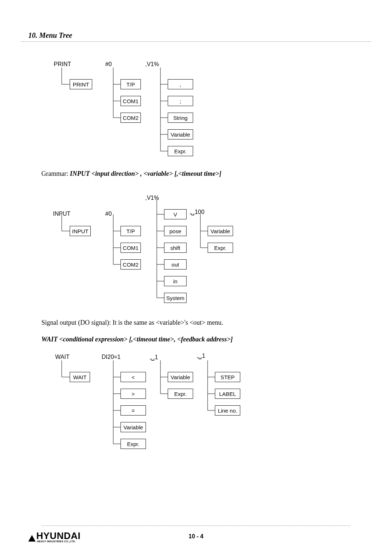 This screenshot has width=392, height=555. Describe the element at coordinates (154, 357) in the screenshot. I see `wait-col3-header: ,␣1` at that location.